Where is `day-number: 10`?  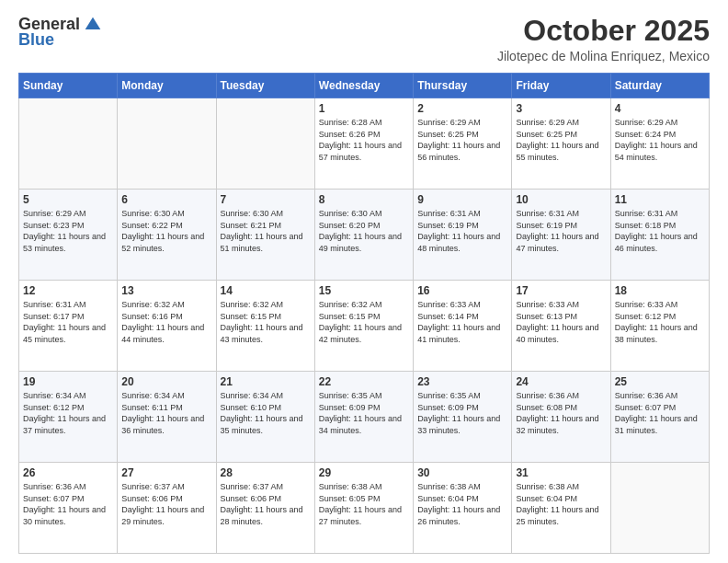
day-number: 10 is located at coordinates (561, 200).